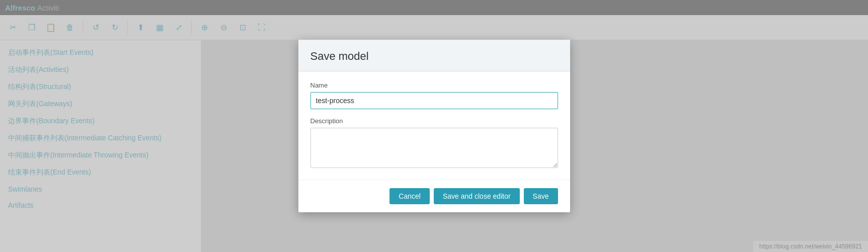 The image size is (868, 252). What do you see at coordinates (434, 55) in the screenshot?
I see `modal-header: Save model` at bounding box center [434, 55].